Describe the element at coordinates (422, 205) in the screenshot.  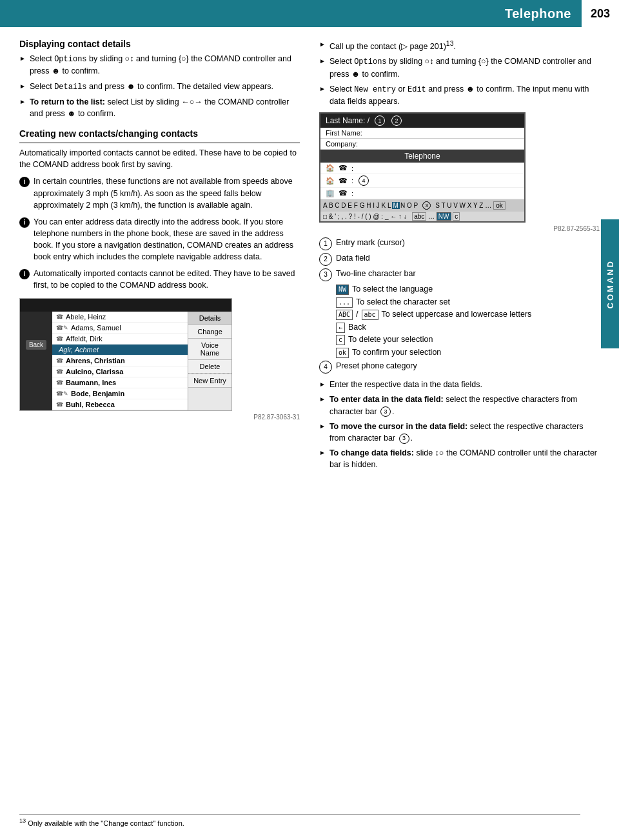
I see `char-bar-1: A B C D E F G H I J K L M N O P 3 S T U …` at that location.